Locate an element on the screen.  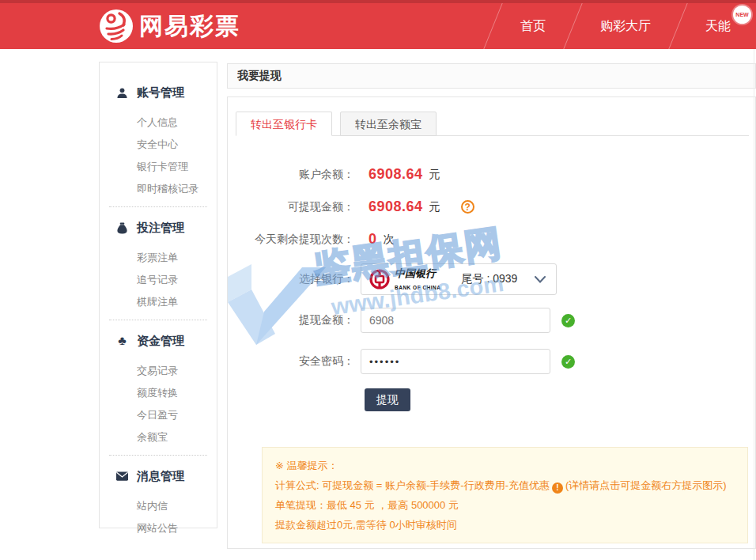
sidebar-item-security-center: 安全中心 is located at coordinates (158, 145).